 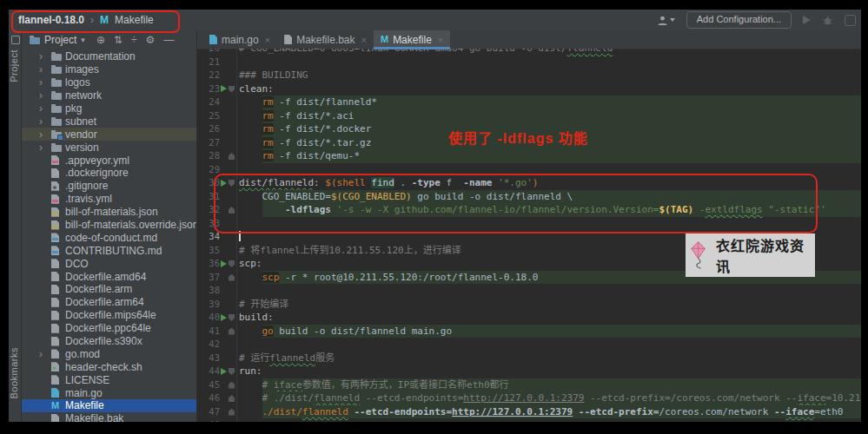 I want to click on tree-item-bill-of-materials.json: bill-of-materials.json, so click(x=109, y=212).